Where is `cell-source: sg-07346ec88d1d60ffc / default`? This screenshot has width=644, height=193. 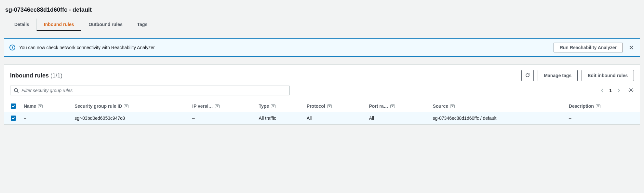
cell-source: sg-07346ec88d1d60ffc / default is located at coordinates (497, 118).